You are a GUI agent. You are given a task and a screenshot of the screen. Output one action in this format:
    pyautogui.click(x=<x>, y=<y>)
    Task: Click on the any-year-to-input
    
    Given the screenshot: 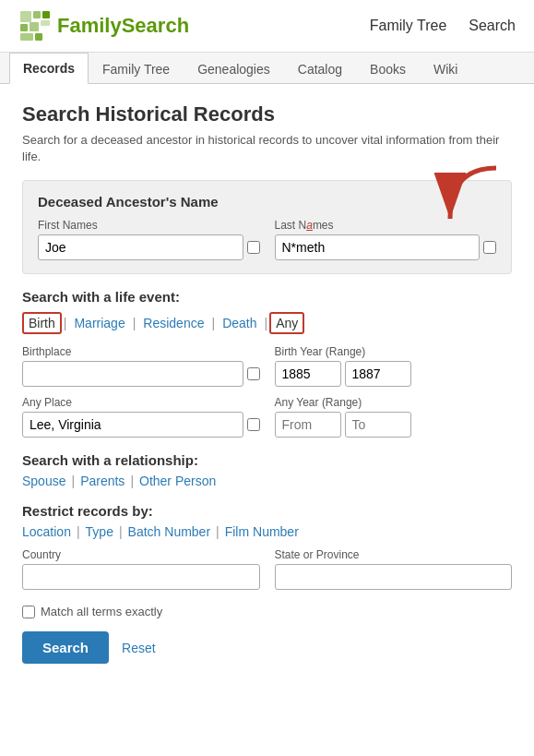 What is the action you would take?
    pyautogui.click(x=378, y=425)
    